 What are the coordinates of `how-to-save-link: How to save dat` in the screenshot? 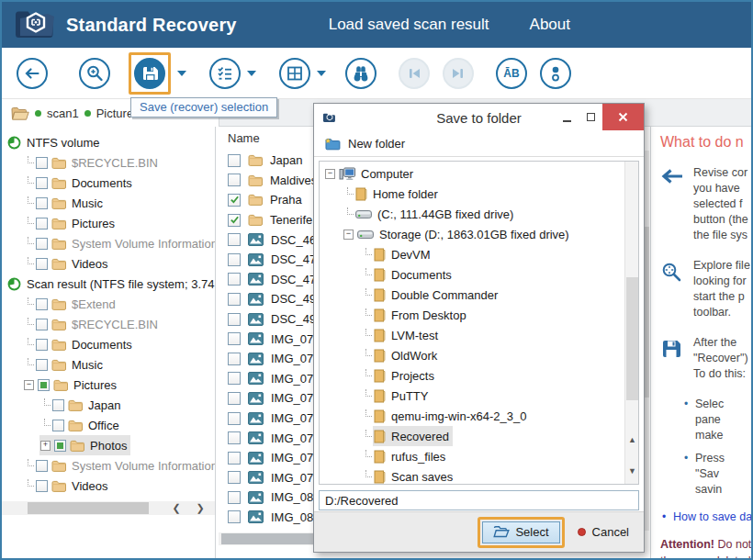 It's located at (713, 517).